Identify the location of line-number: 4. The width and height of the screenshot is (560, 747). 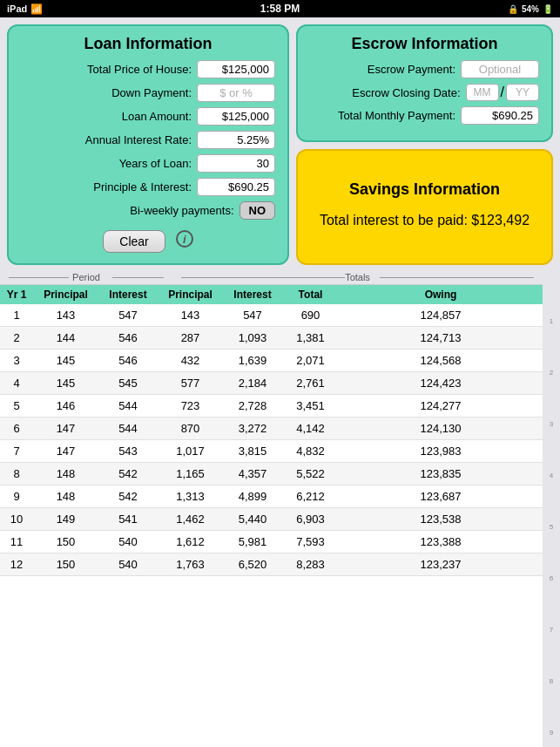
(551, 476).